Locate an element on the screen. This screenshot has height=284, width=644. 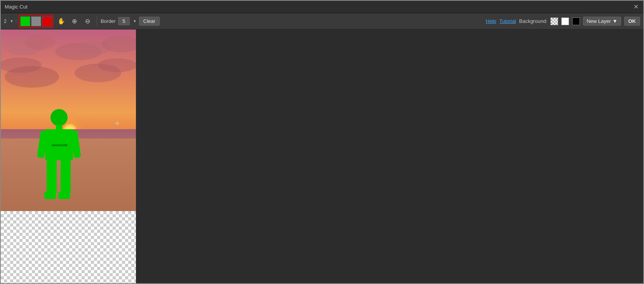
result-image-panel: WHATEVER is located at coordinates (68, 248).